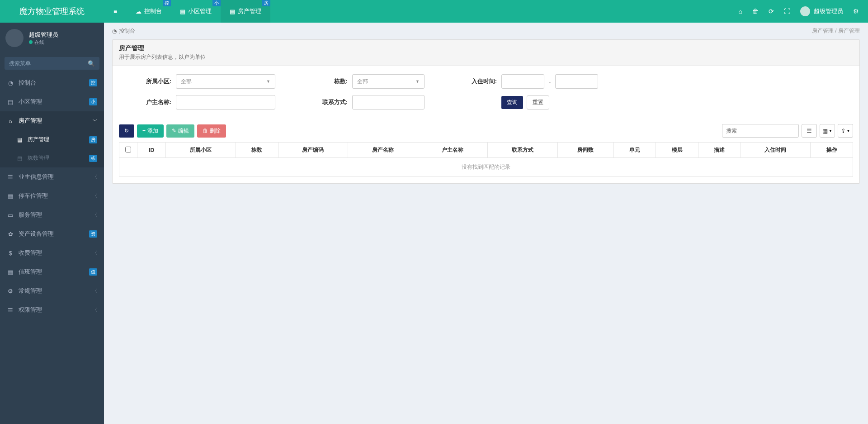  What do you see at coordinates (257, 150) in the screenshot?
I see `column-header: 栋数` at bounding box center [257, 150].